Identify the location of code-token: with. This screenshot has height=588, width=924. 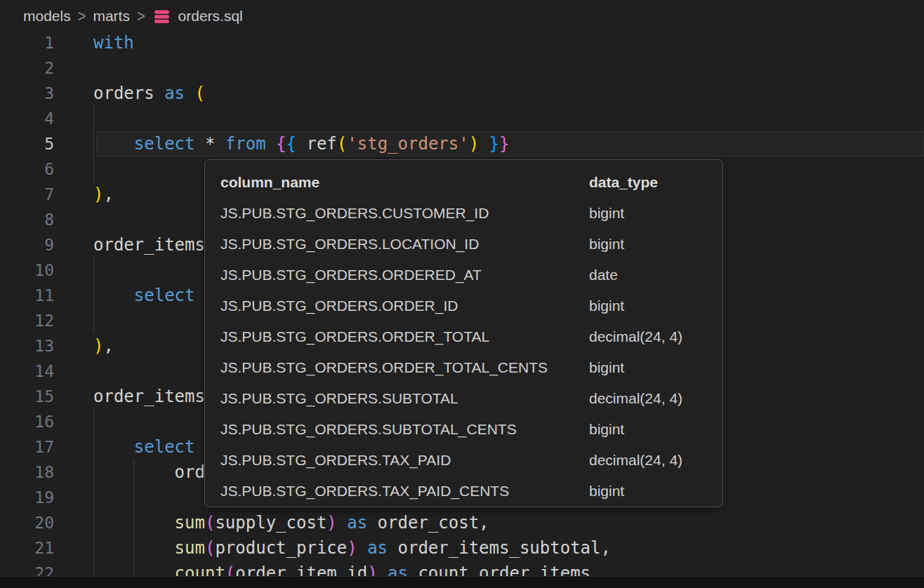
(114, 43).